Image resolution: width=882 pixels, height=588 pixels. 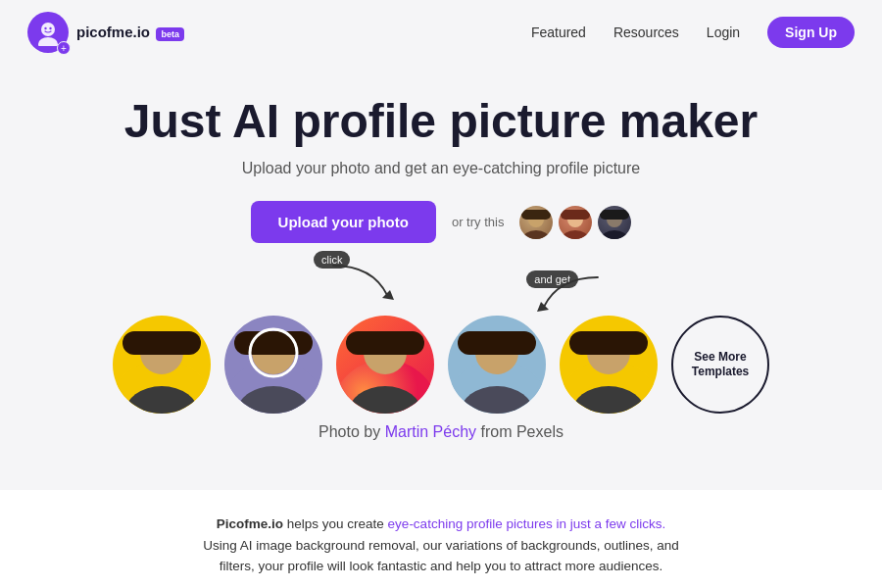 I want to click on eye-catching-link: eye-catching profile pictures in just a …, so click(x=527, y=523).